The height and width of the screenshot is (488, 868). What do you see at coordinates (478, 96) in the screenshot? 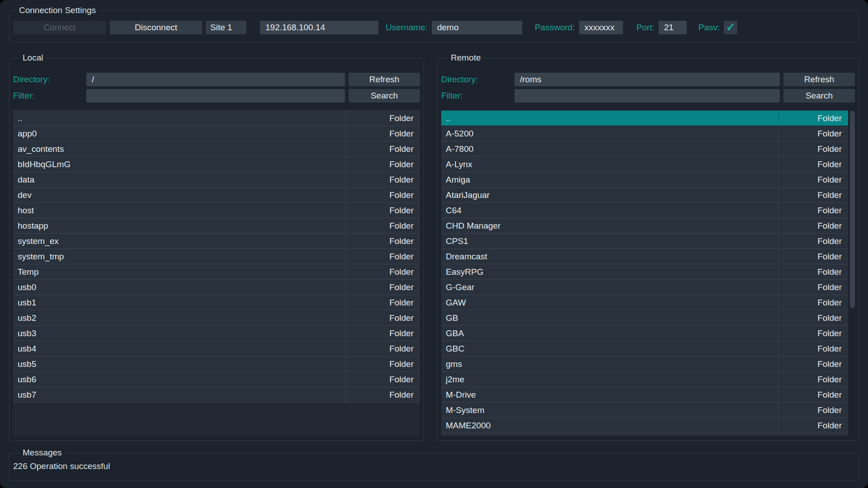
I see `remote-filter-label: Filter:` at bounding box center [478, 96].